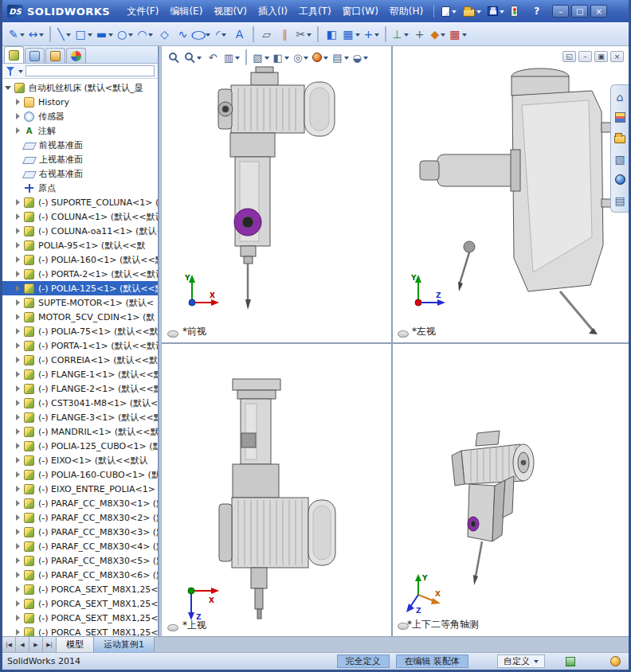 Image resolution: width=631 pixels, height=672 pixels. What do you see at coordinates (620, 139) in the screenshot?
I see `file-explorer-tab` at bounding box center [620, 139].